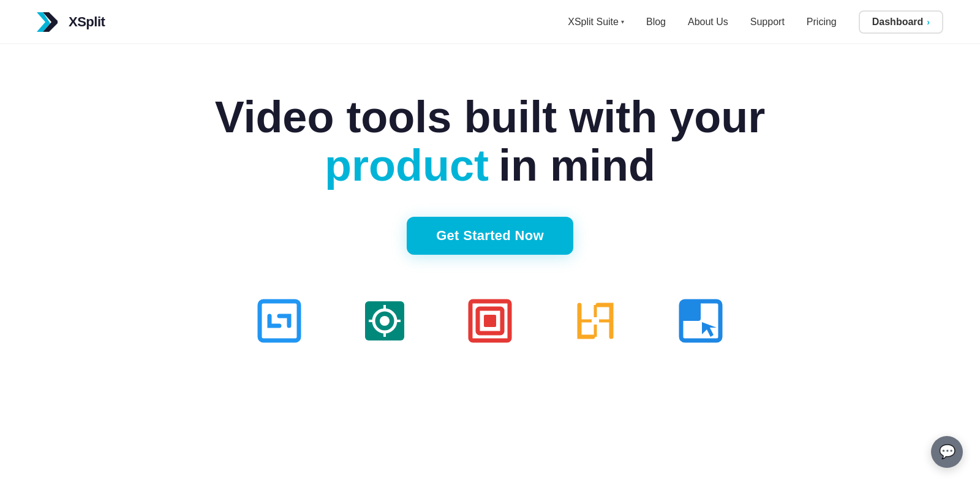  I want to click on hero-highlight-word: product, so click(407, 165).